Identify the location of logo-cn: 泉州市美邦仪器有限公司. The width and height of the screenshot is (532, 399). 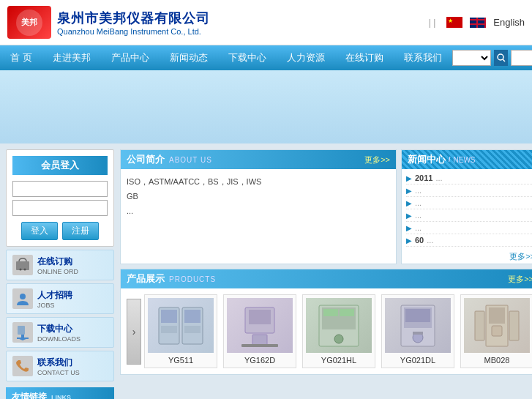
(133, 18).